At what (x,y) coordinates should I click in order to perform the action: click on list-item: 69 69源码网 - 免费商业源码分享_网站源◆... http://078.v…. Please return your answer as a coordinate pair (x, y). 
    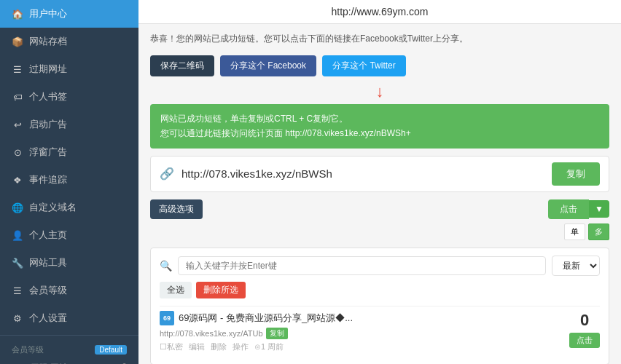
    Looking at the image, I should click on (380, 331).